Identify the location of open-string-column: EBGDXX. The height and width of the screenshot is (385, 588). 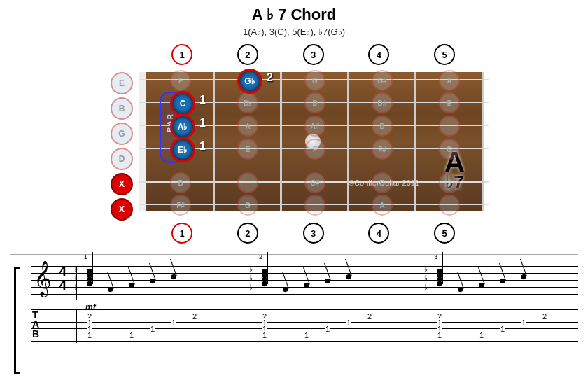
(122, 146).